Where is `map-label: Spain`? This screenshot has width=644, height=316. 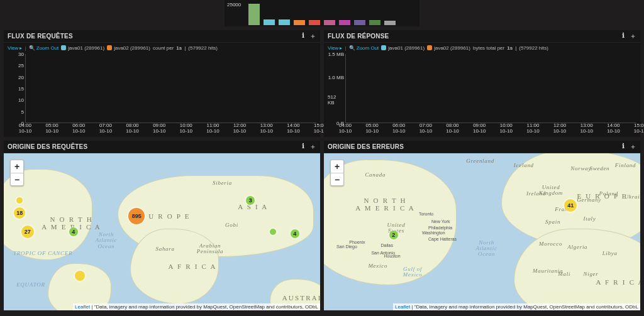
map-label: Spain is located at coordinates (553, 222).